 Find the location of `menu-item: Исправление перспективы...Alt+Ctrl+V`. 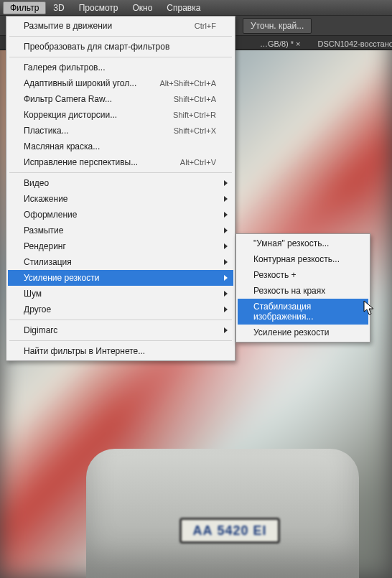

menu-item: Исправление перспективы...Alt+Ctrl+V is located at coordinates (121, 162).